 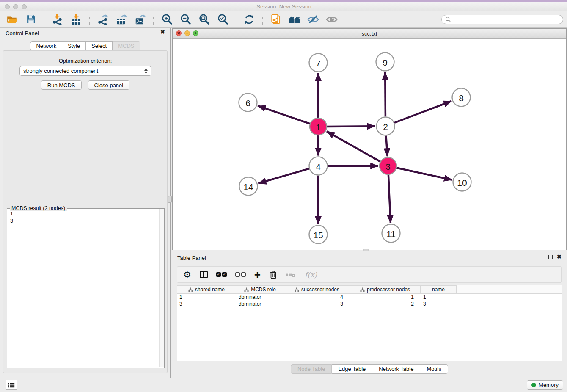 What do you see at coordinates (317, 297) in the screenshot?
I see `cell-successor_nodes: 4` at bounding box center [317, 297].